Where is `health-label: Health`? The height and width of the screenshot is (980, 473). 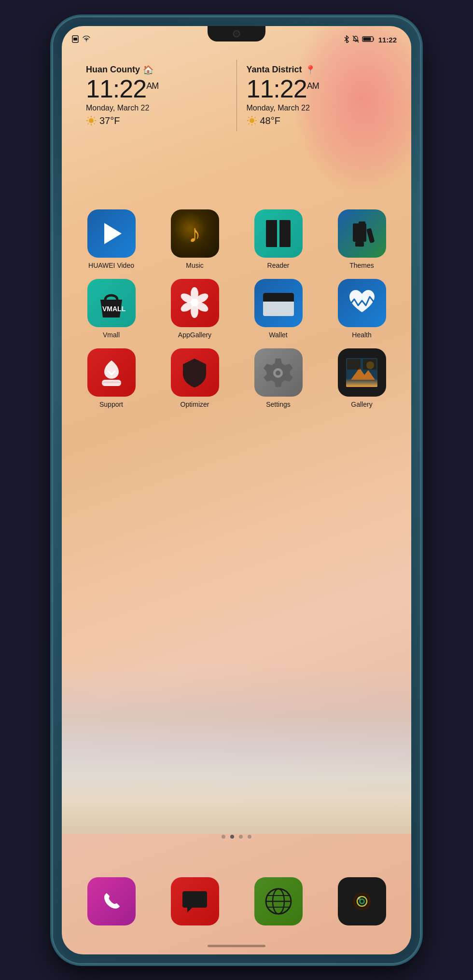 health-label: Health is located at coordinates (362, 335).